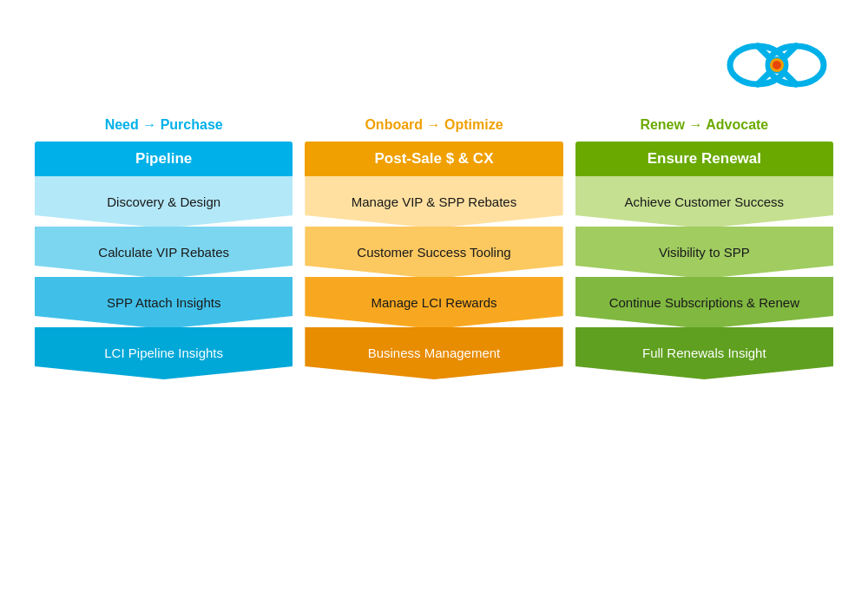 This screenshot has width=868, height=599. What do you see at coordinates (163, 303) in the screenshot?
I see `chevron-item-pipeline-2: SPP Attach Insights` at bounding box center [163, 303].